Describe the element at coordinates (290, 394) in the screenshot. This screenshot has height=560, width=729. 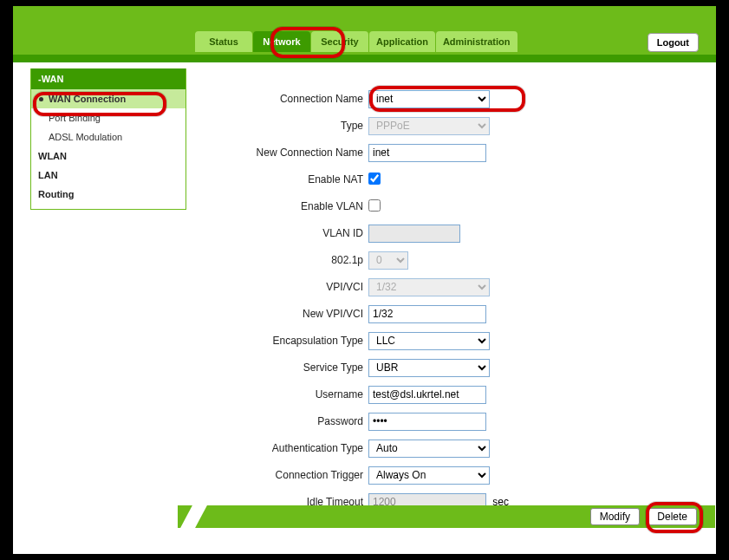
I see `label-username: Username` at that location.